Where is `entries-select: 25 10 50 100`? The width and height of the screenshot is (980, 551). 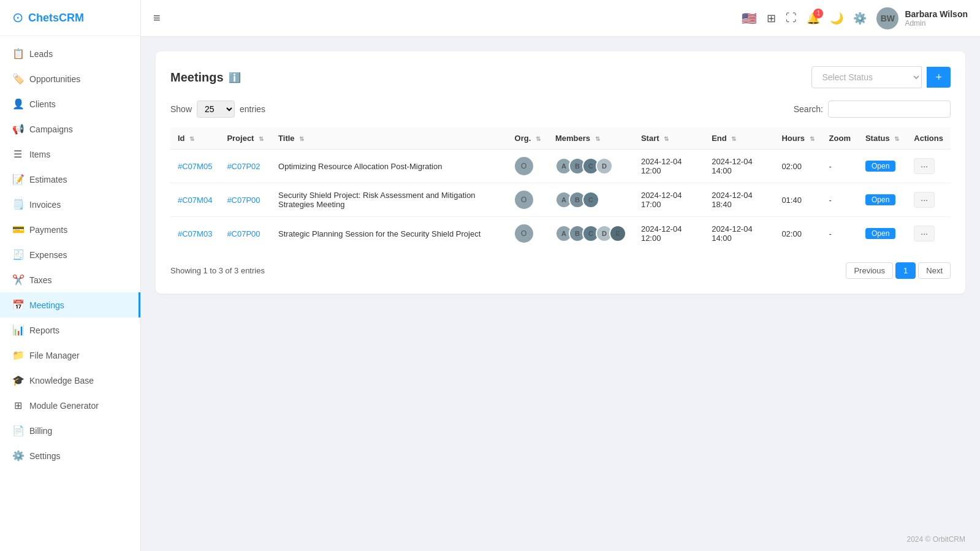
entries-select: 25 10 50 100 is located at coordinates (216, 109).